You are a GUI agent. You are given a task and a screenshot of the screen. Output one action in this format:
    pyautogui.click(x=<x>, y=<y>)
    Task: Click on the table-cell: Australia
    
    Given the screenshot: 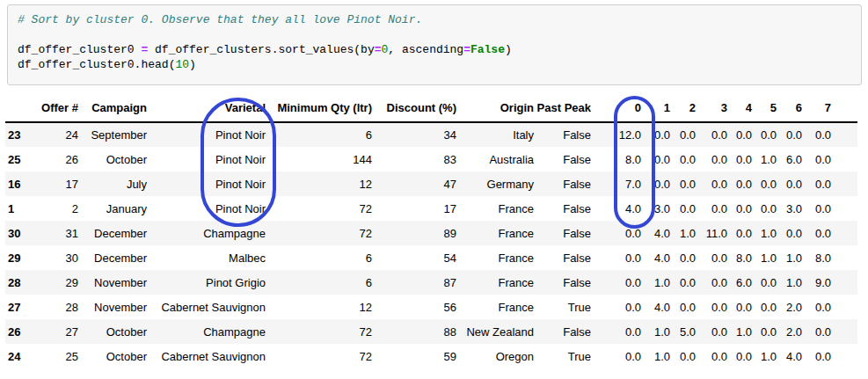 What is the action you would take?
    pyautogui.click(x=495, y=159)
    